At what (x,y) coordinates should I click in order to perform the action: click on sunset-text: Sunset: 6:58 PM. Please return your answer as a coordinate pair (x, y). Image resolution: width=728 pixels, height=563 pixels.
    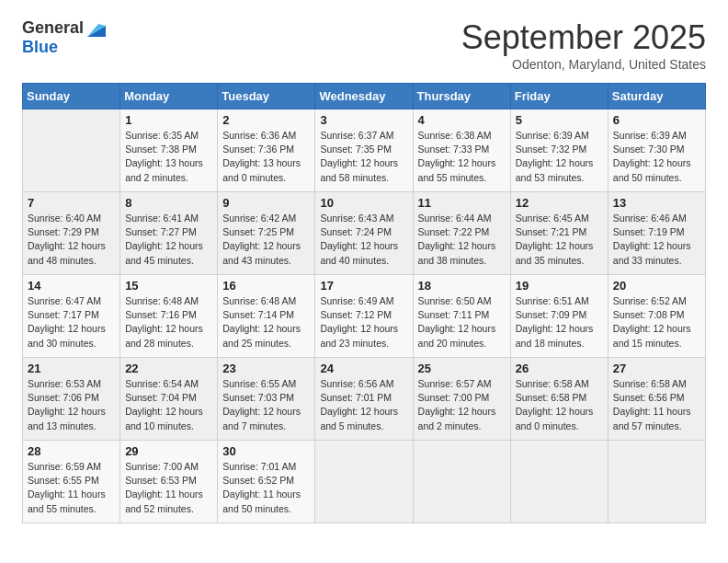
    Looking at the image, I should click on (552, 397).